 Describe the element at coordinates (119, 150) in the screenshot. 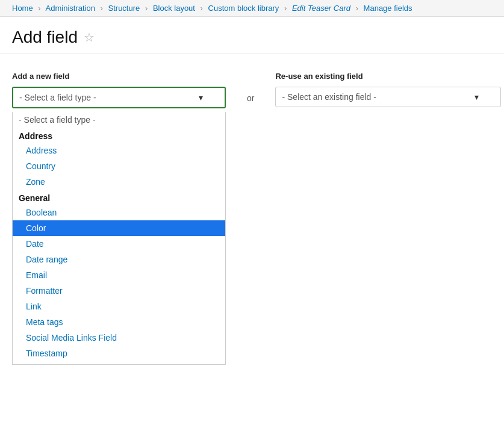

I see `dropdown-item-address: Address` at that location.